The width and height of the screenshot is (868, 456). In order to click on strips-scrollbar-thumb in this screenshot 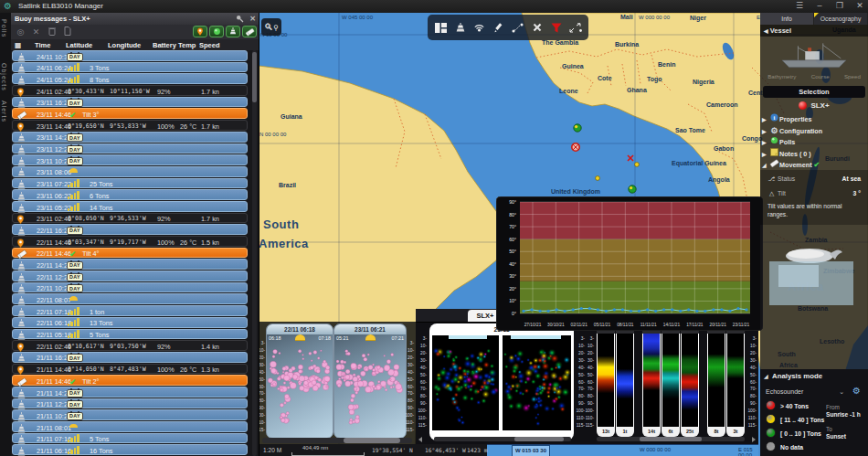, I will do `click(671, 439)`.